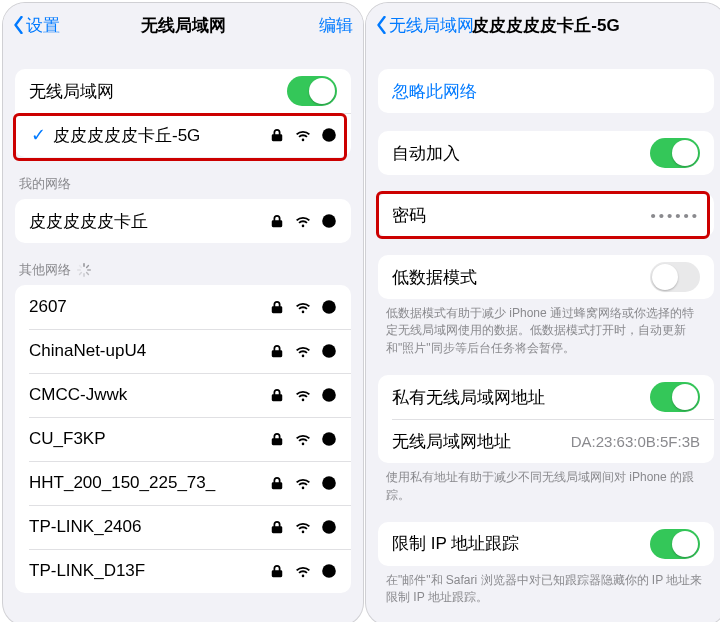 Image resolution: width=720 pixels, height=622 pixels. I want to click on low-data-toggle, so click(675, 277).